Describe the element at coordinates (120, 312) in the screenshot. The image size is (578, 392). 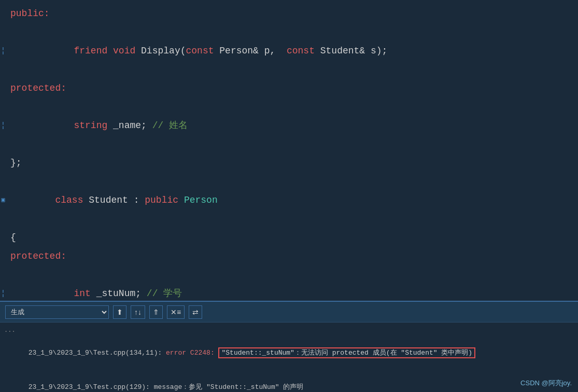
I see `toolbar-btn-1: ⬆` at that location.